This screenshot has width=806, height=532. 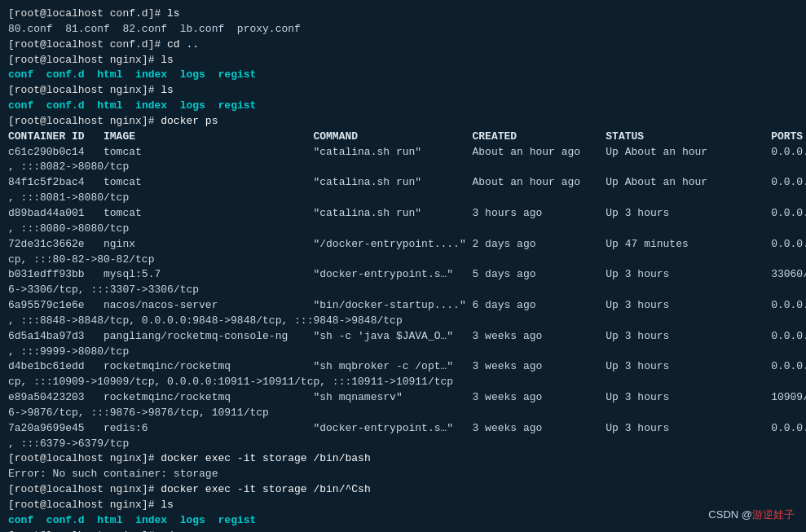 What do you see at coordinates (403, 261) in the screenshot?
I see `terminal-line: cp, :::80-82->80-82/tcp c_nginx` at bounding box center [403, 261].